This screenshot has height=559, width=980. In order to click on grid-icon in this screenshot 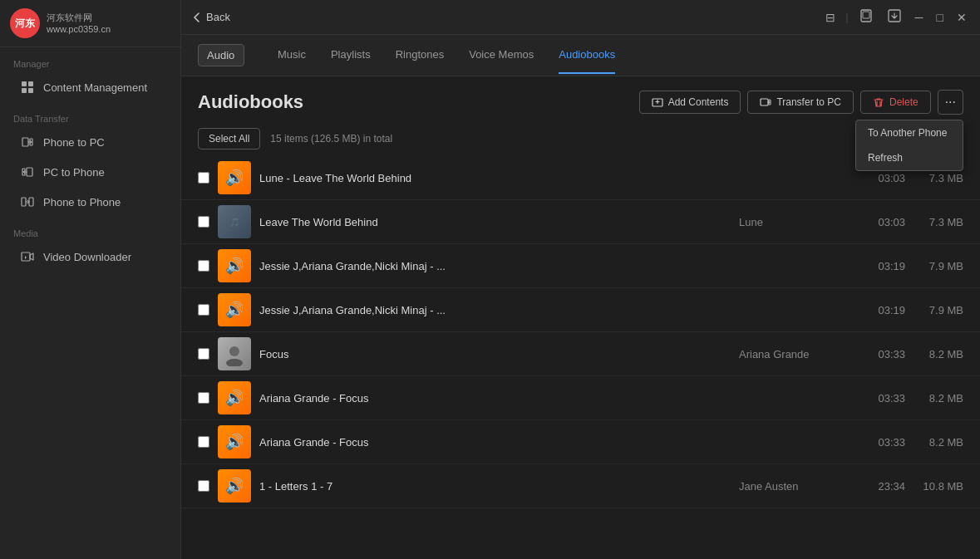, I will do `click(27, 87)`.